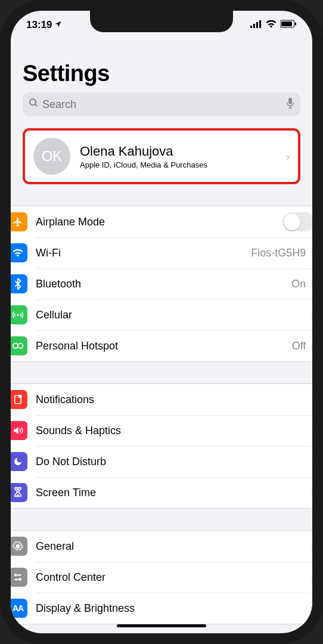 The image size is (323, 644). I want to click on notifications-row: Notifications ›, so click(162, 400).